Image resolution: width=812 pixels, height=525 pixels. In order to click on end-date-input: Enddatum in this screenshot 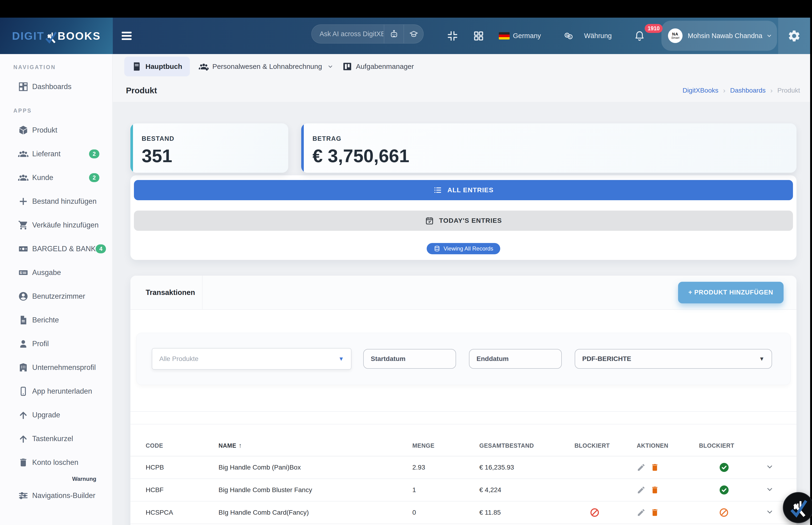, I will do `click(515, 359)`.